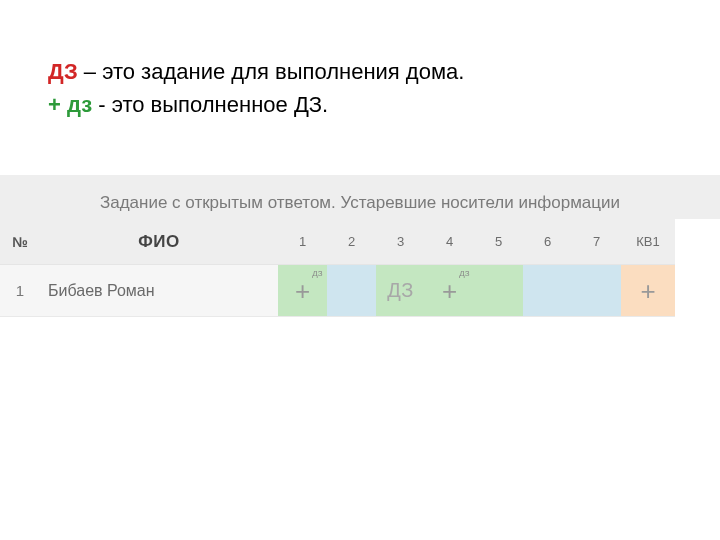  I want to click on header-col-1: 1, so click(302, 242).